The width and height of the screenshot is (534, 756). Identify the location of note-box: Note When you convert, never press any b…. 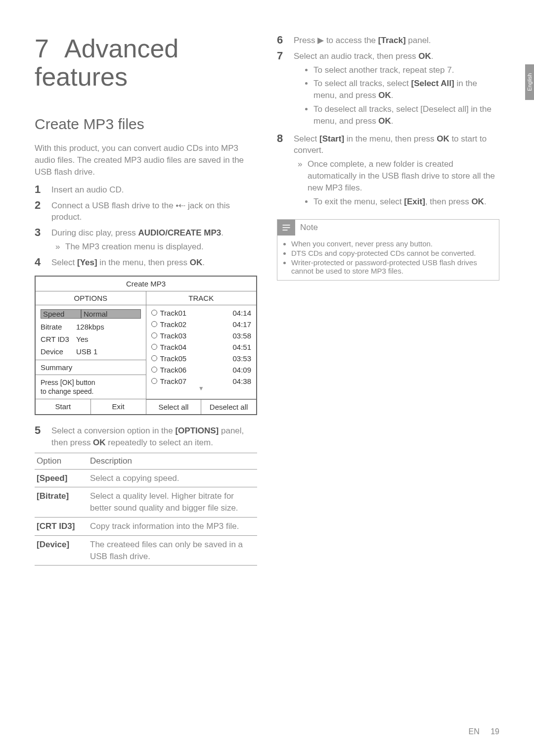
(388, 250).